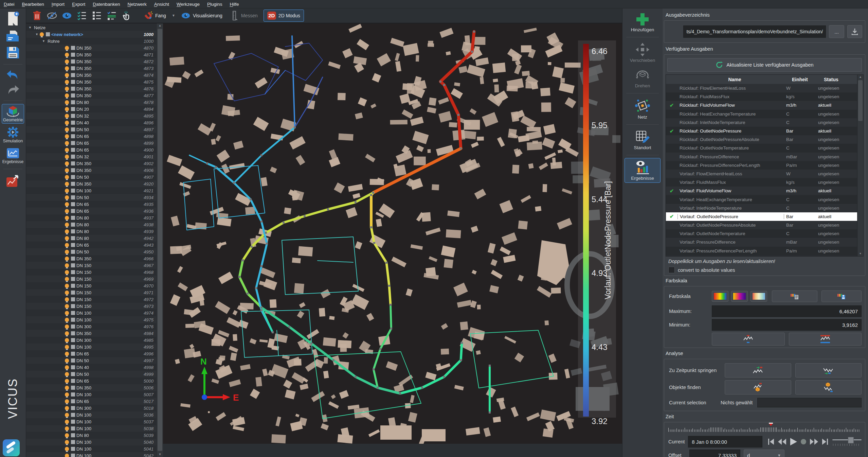 This screenshot has width=868, height=457. Describe the element at coordinates (91, 82) in the screenshot. I see `tree-row: DN 3504875` at that location.